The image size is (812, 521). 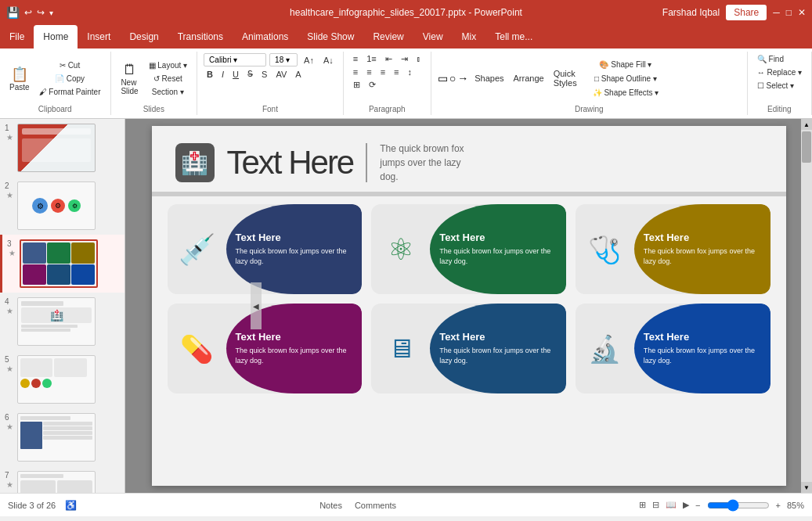 I want to click on tab-slideshow: Slide Show, so click(x=330, y=37).